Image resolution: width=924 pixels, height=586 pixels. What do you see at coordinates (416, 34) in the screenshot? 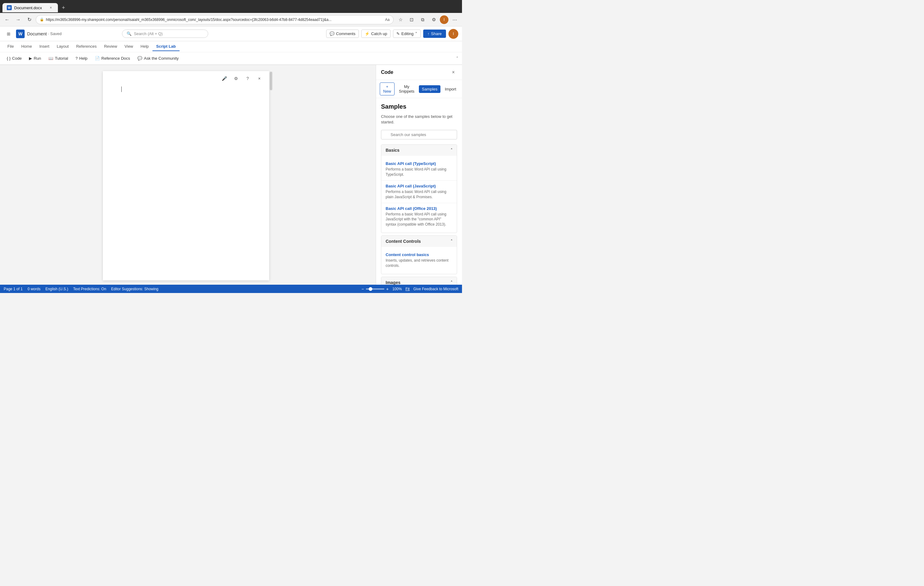
I see `chevron-down-icon: ˅` at bounding box center [416, 34].